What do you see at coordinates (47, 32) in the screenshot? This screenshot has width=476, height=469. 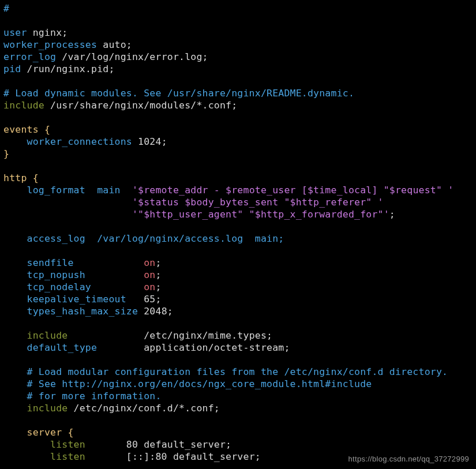 I see `value: nginx;` at bounding box center [47, 32].